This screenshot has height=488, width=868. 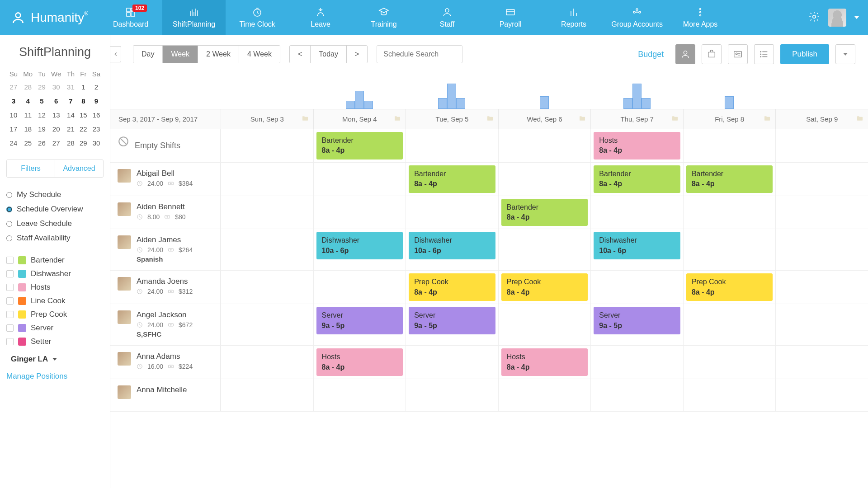 What do you see at coordinates (55, 342) in the screenshot?
I see `position-filter: Setter` at bounding box center [55, 342].